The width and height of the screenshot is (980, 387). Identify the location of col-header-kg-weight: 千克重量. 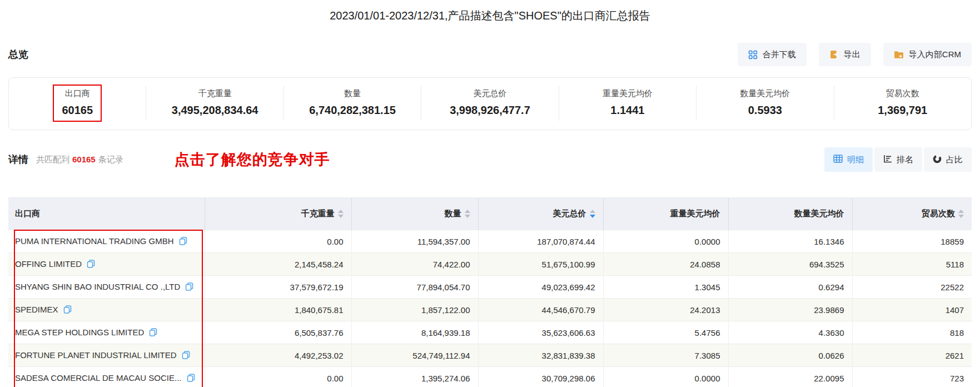
(278, 214).